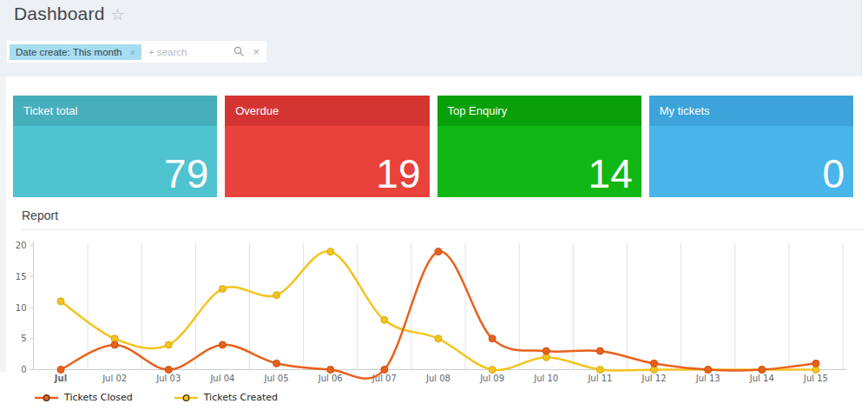 The height and width of the screenshot is (417, 868). What do you see at coordinates (69, 14) in the screenshot?
I see `page-title: Dashboard☆` at bounding box center [69, 14].